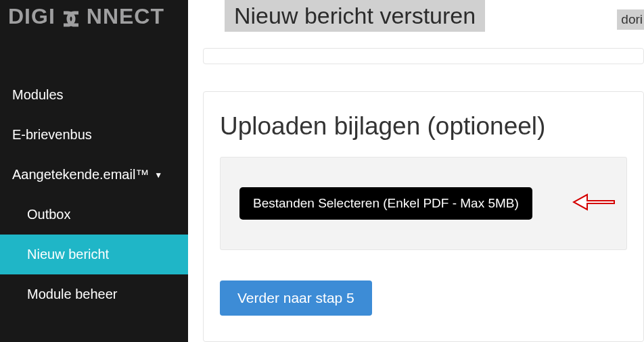 The image size is (644, 342). I want to click on select-files-button: Bestanden Selecteren (Enkel PDF - Max 5M…, so click(386, 203).